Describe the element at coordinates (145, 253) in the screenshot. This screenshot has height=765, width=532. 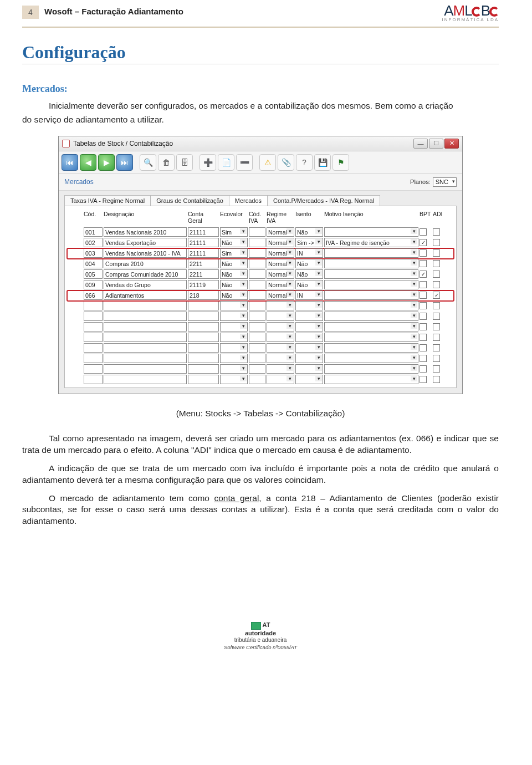
I see `grid-cell: Vendas Nacionais 2010 - IVA` at that location.